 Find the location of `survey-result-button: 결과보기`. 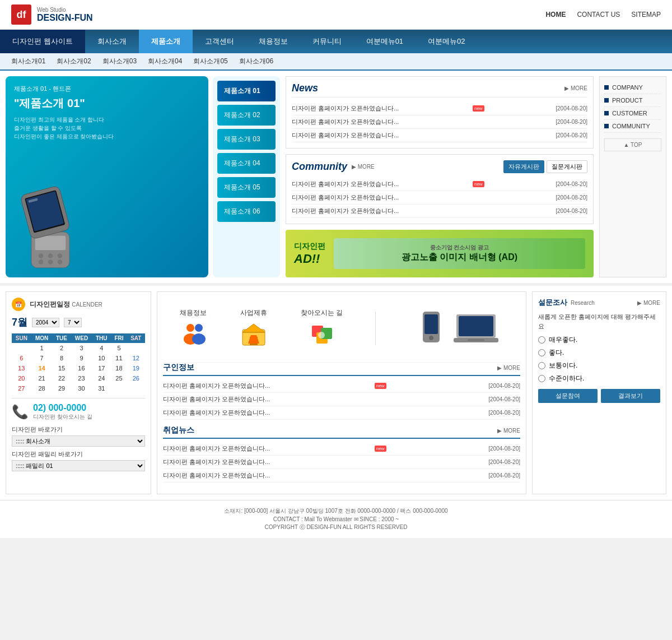

survey-result-button: 결과보기 is located at coordinates (631, 396).